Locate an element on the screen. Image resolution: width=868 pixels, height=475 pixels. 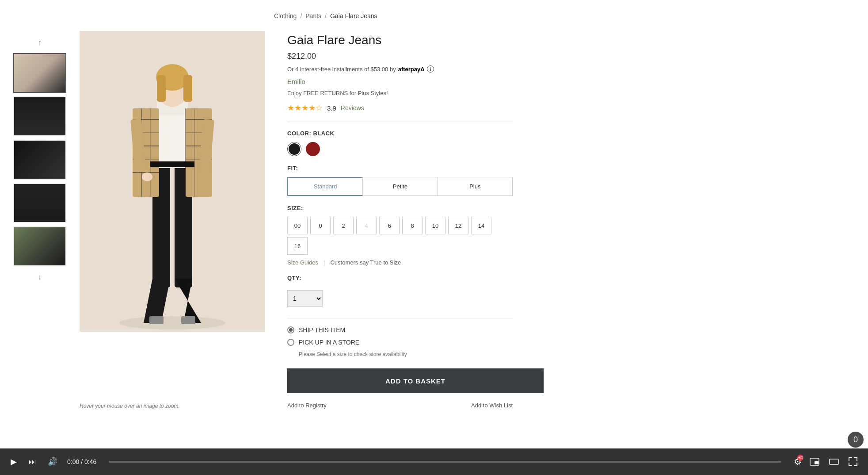
ship-this-item-option: SHIP THIS ITEM is located at coordinates (400, 330).